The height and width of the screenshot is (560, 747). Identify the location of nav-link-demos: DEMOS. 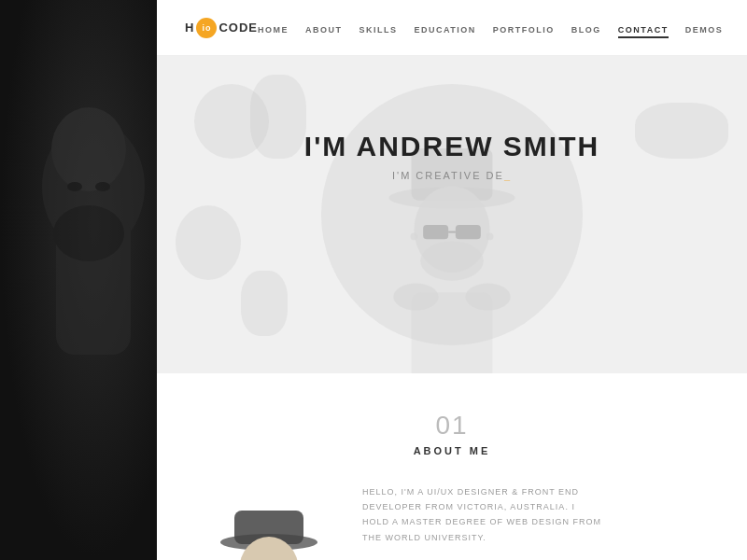
(704, 30).